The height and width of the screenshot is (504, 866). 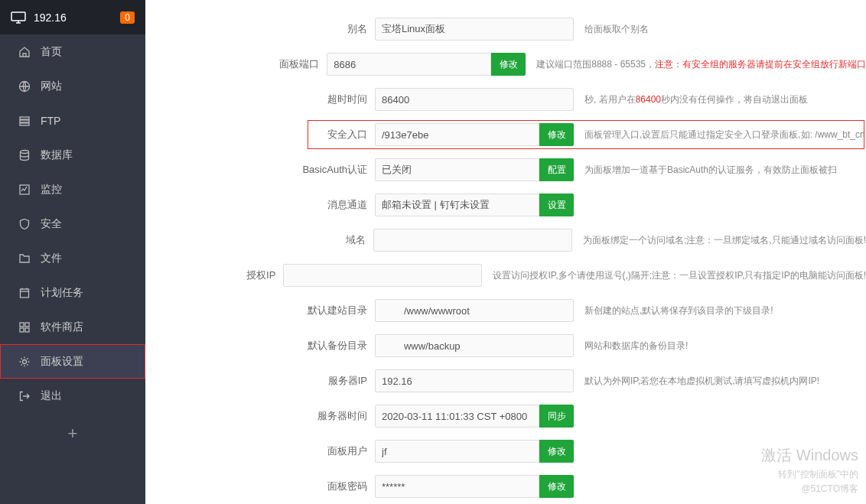 I want to click on timeout-label: 超时时间, so click(x=260, y=99).